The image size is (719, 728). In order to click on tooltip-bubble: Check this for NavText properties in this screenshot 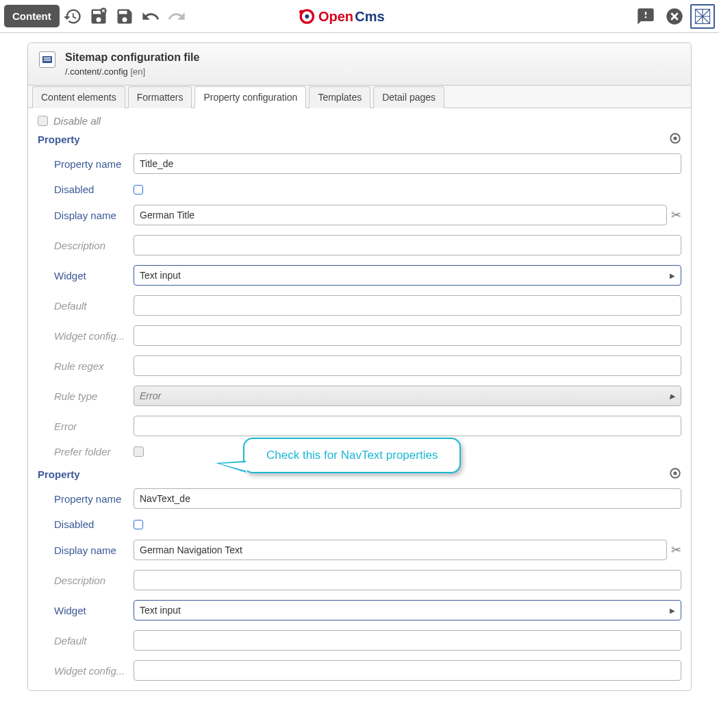, I will do `click(352, 455)`.